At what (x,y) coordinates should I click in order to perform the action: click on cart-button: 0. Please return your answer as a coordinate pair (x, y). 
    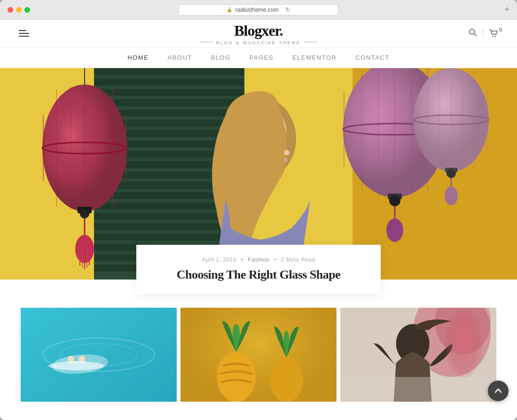
    Looking at the image, I should click on (494, 33).